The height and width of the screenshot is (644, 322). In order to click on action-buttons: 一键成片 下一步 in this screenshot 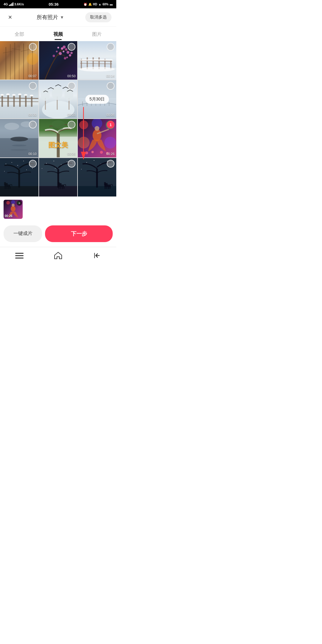, I will do `click(58, 234)`.